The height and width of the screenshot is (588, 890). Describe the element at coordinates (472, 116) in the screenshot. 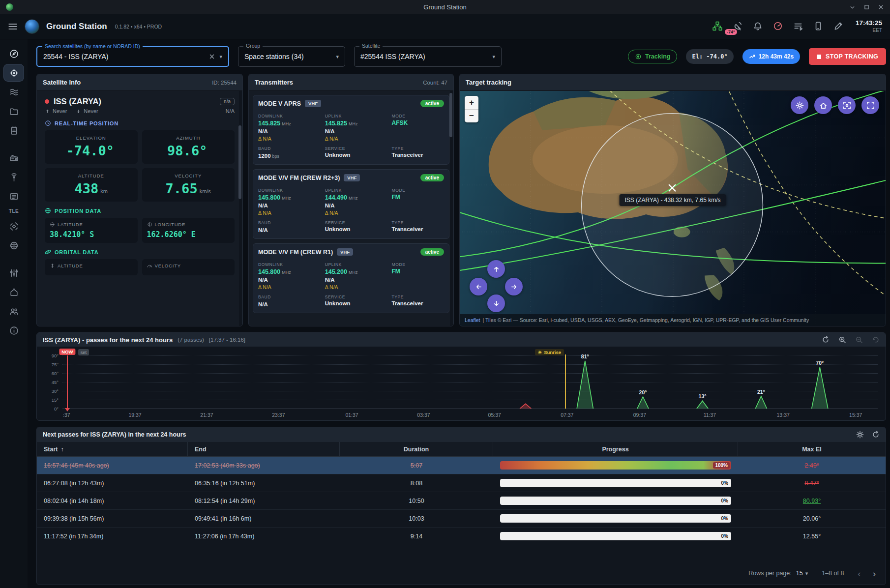

I see `zoom-out-button: −` at that location.